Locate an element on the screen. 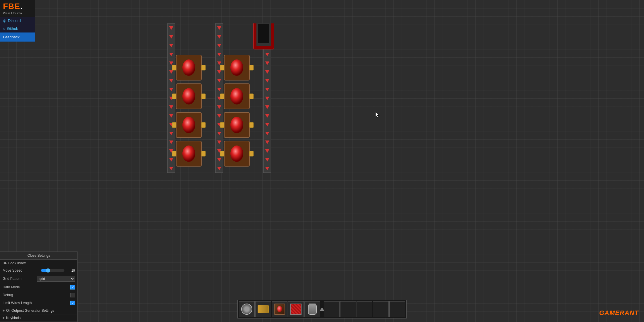  limit-wires-checkmark: ✓ is located at coordinates (73, 303).